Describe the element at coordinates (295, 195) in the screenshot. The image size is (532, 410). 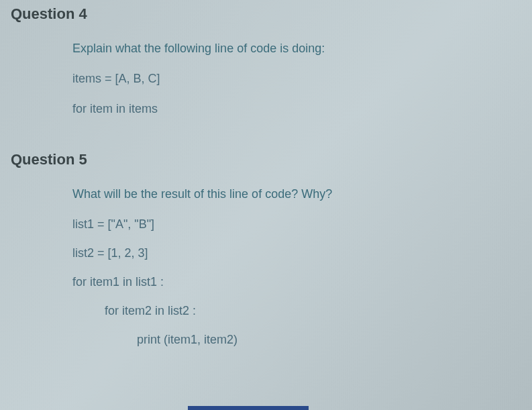
I see `question-5-prompt: What will be the result of this line of …` at that location.